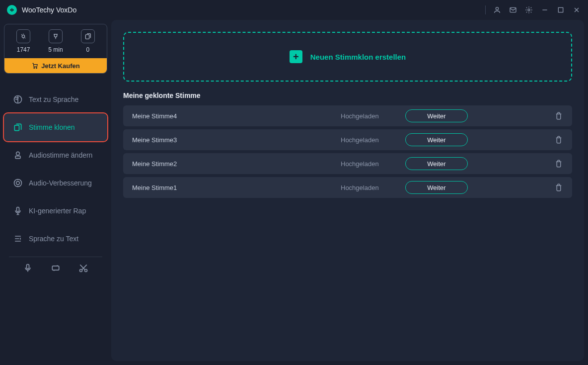  What do you see at coordinates (18, 239) in the screenshot?
I see `speech-to-text-icon` at bounding box center [18, 239].